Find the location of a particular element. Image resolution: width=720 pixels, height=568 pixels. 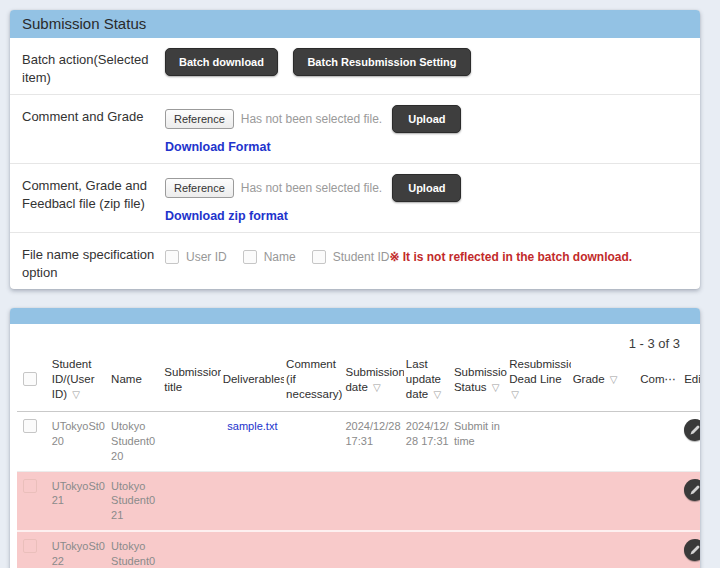

col-grade: Grade ▽ is located at coordinates (605, 382).